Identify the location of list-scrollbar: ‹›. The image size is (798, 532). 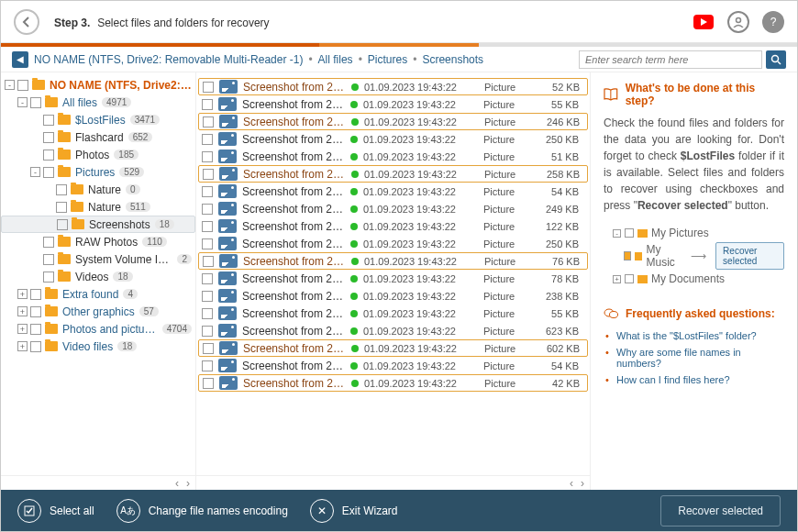
(393, 482).